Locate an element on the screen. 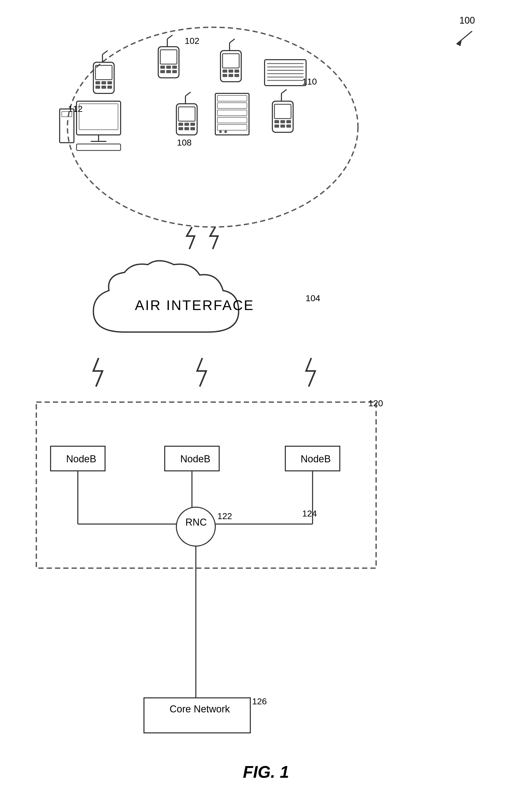  nodeb3-label: NodeB is located at coordinates (316, 459).